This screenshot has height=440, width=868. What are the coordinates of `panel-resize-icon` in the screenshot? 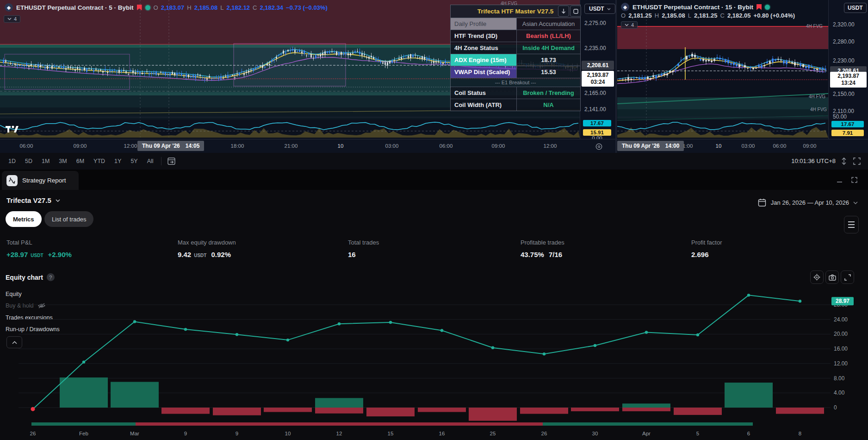 It's located at (844, 162).